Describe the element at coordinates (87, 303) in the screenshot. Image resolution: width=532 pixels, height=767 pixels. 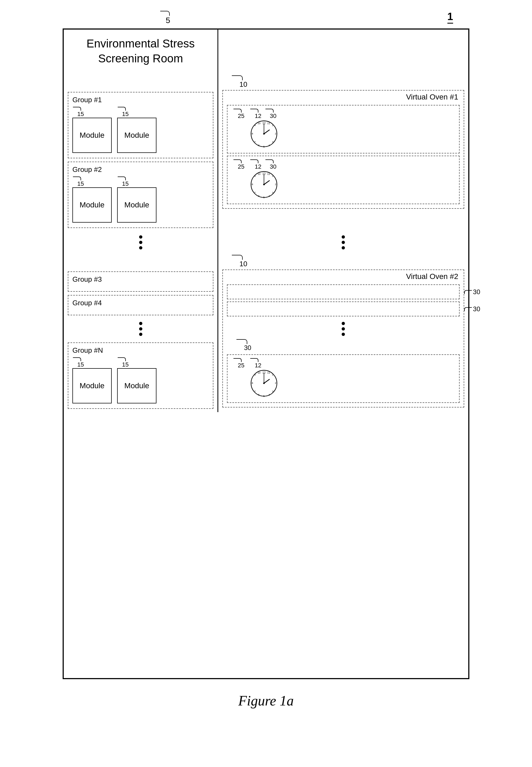
I see `group-label: Group #4` at that location.